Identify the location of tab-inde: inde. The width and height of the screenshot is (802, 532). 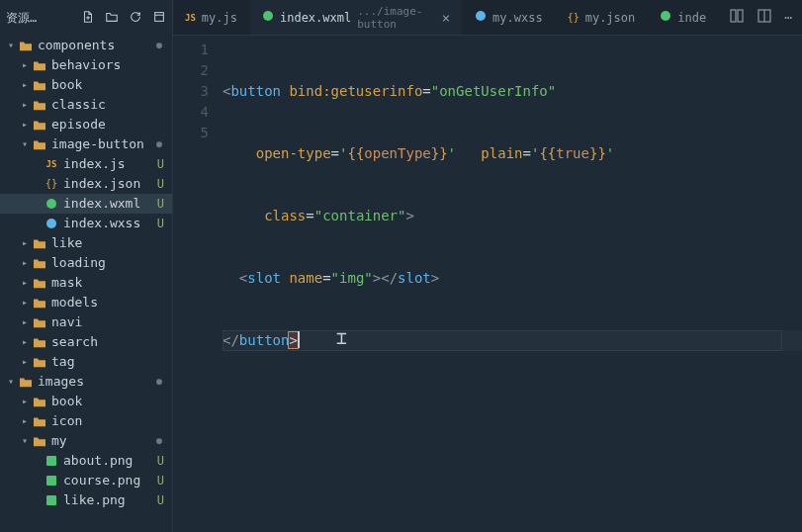
(683, 18).